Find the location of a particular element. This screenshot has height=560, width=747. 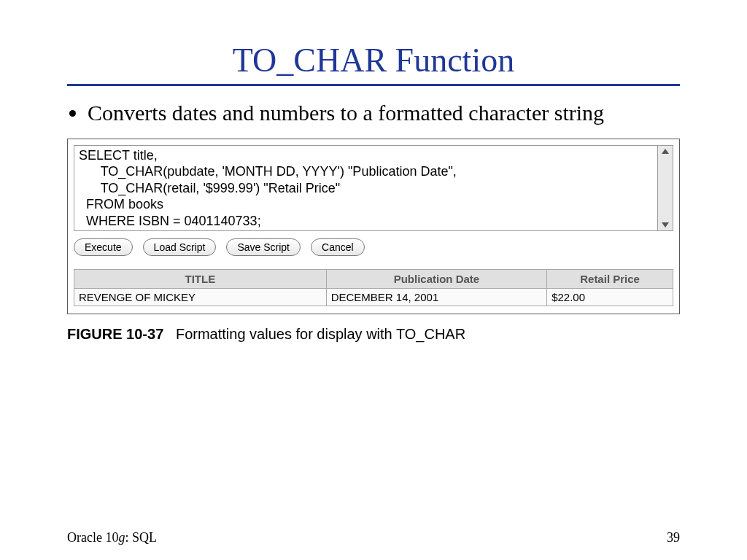

figure-label: FIGURE 10-37 is located at coordinates (115, 334).